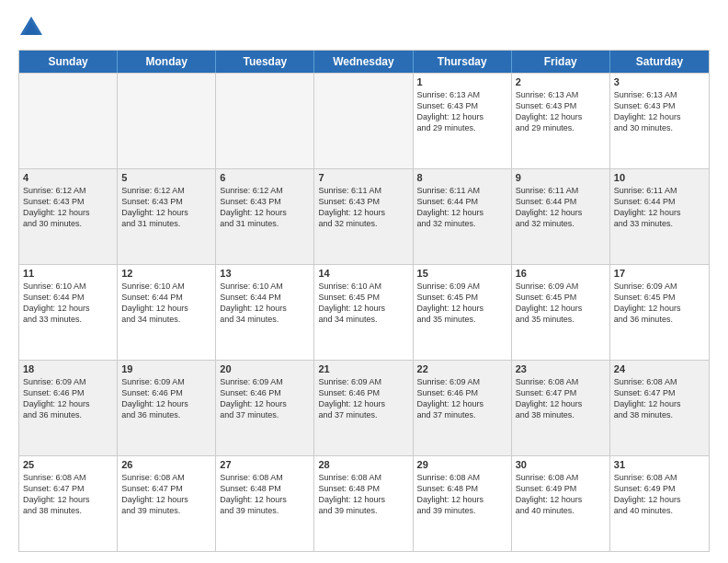 The image size is (728, 563). What do you see at coordinates (462, 369) in the screenshot?
I see `day-number: 22` at bounding box center [462, 369].